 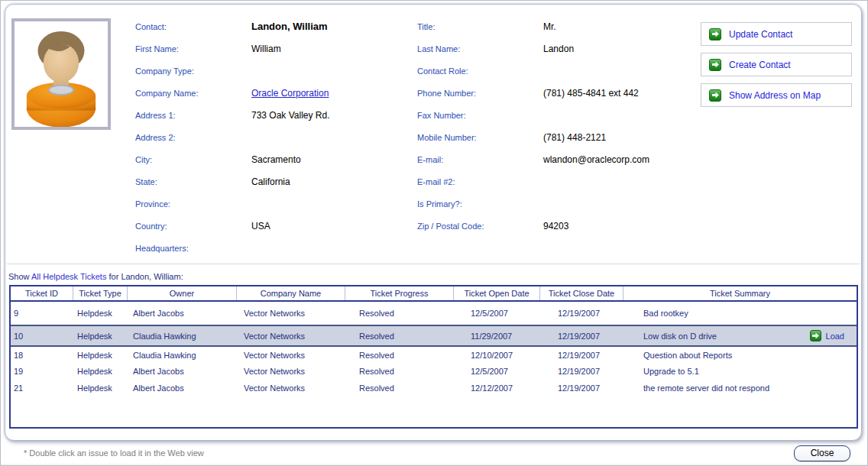 I want to click on column-header-company-name: Company Name, so click(x=291, y=293).